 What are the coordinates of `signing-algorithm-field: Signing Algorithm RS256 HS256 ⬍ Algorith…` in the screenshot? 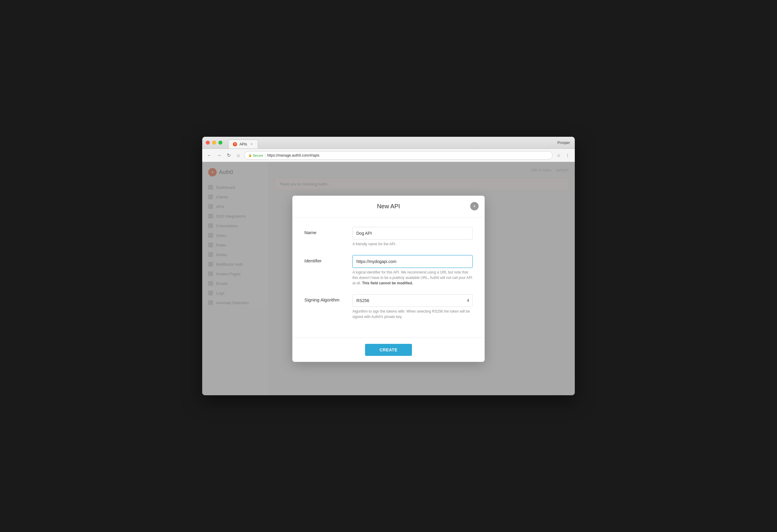 It's located at (388, 307).